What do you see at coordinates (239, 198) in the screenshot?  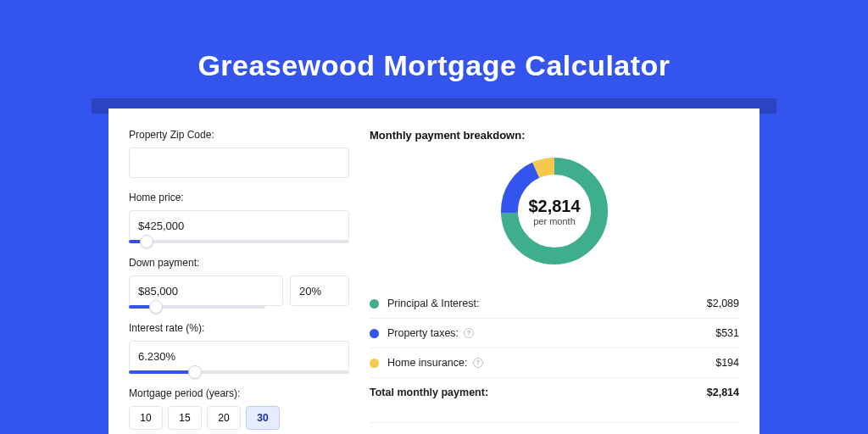 I see `home-price-label: Home price:` at bounding box center [239, 198].